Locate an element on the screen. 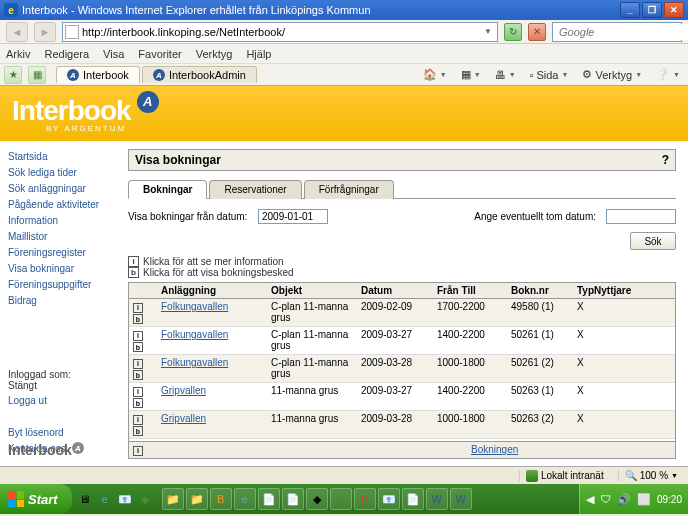 The width and height of the screenshot is (688, 516). back-button: ◄ is located at coordinates (17, 32).